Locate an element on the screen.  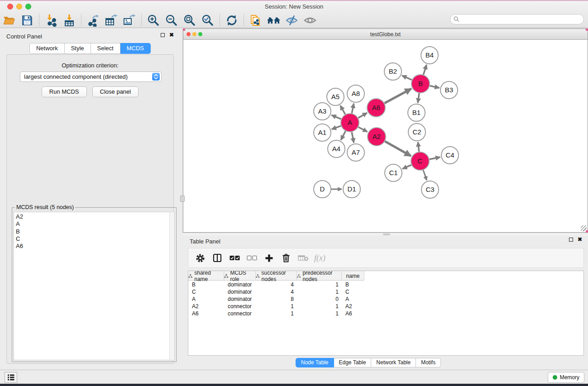
apply-layout-button is located at coordinates (232, 20).